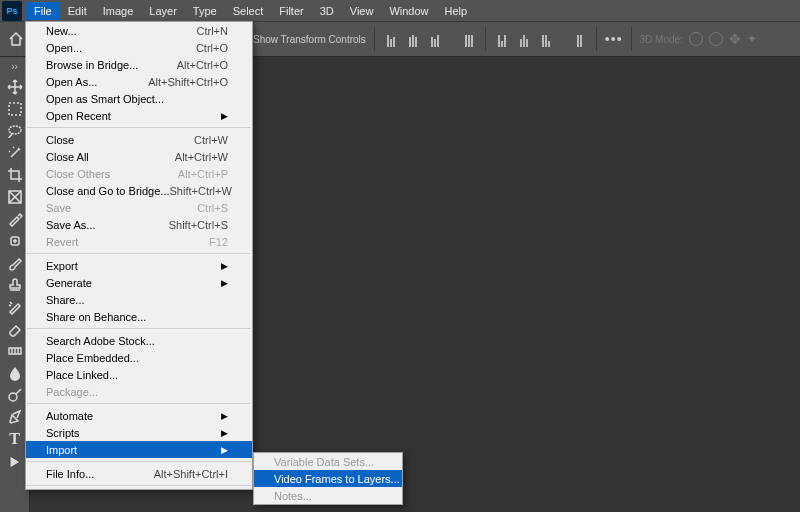 The width and height of the screenshot is (800, 512). I want to click on menubar-help: Help, so click(456, 11).